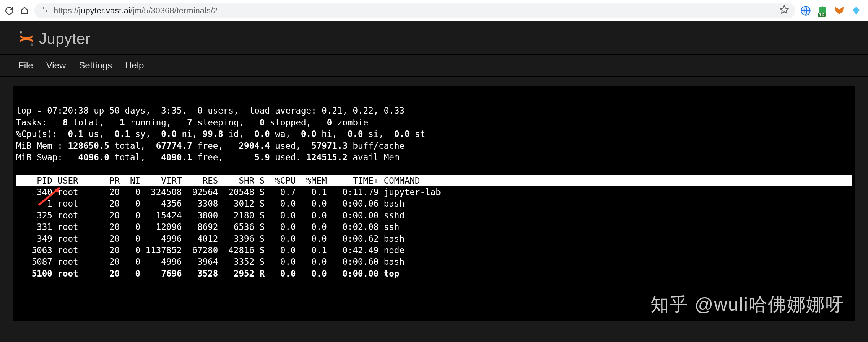 This screenshot has width=868, height=342. What do you see at coordinates (56, 65) in the screenshot?
I see `menu-view: View` at bounding box center [56, 65].